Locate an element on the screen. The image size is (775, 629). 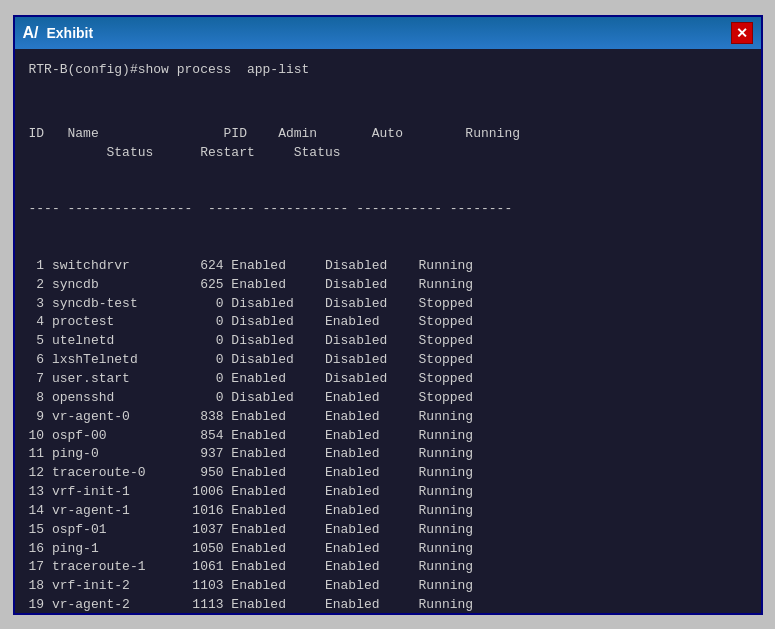
table-row: 3 syncdb-test 0 Disabled Disabled Stoppe… is located at coordinates (388, 304).